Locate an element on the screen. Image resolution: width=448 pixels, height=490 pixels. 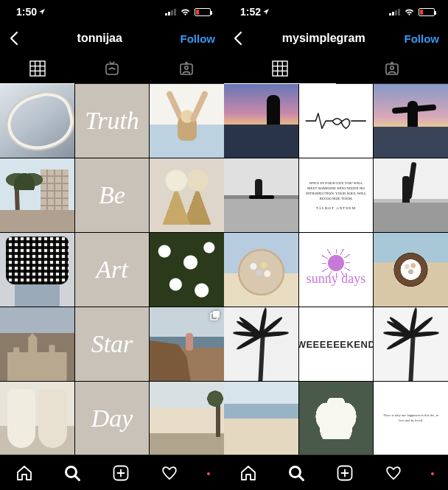
profile-username: mysimplegram is located at coordinates (324, 38).